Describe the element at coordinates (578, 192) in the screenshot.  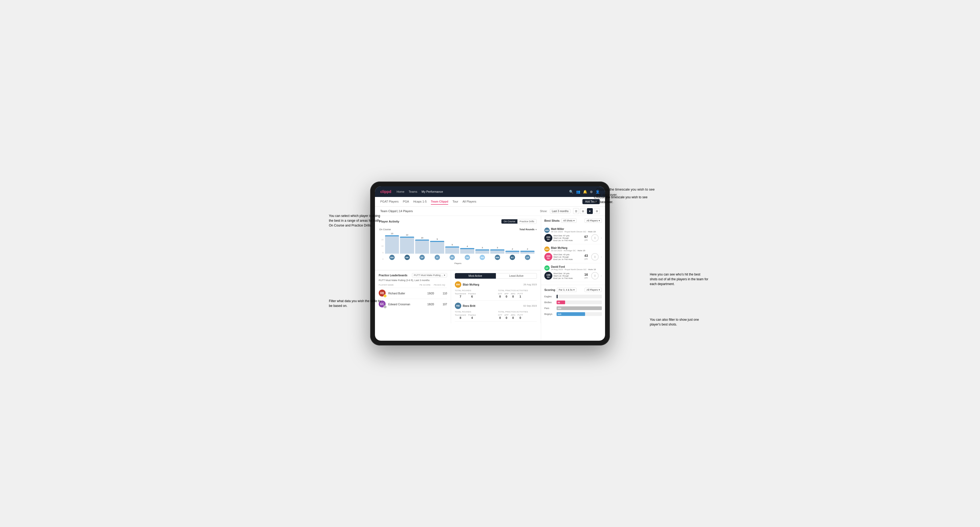
I see `users-icon-btn: 👥` at that location.